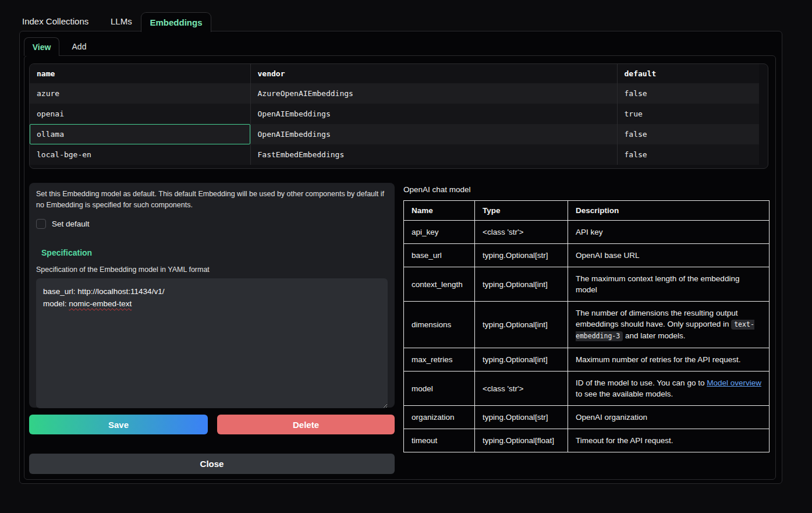  Describe the element at coordinates (641, 383) in the screenshot. I see `doc-text: ID of the model to use. You can go to` at that location.